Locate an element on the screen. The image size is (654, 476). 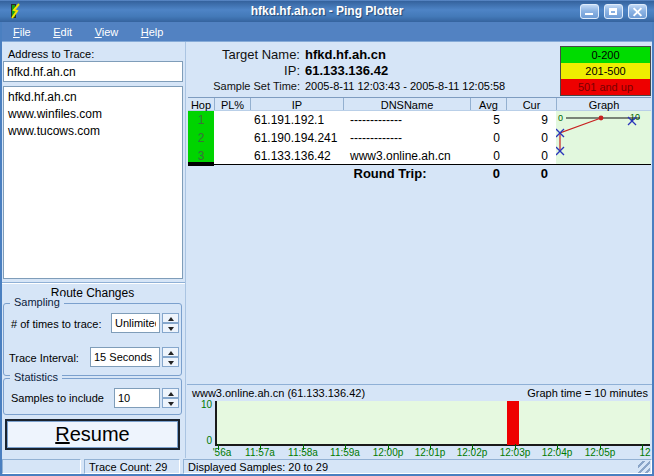
table-bottom-border is located at coordinates (420, 164).